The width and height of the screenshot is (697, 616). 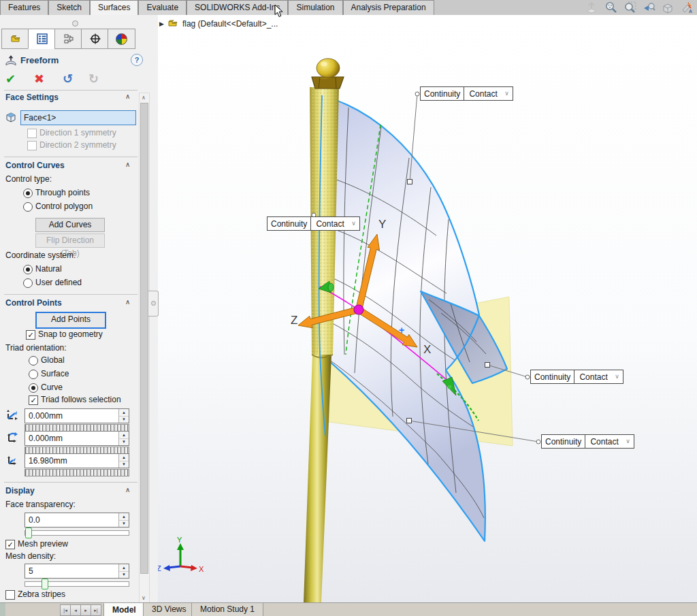 I want to click on curve-radio, so click(x=33, y=388).